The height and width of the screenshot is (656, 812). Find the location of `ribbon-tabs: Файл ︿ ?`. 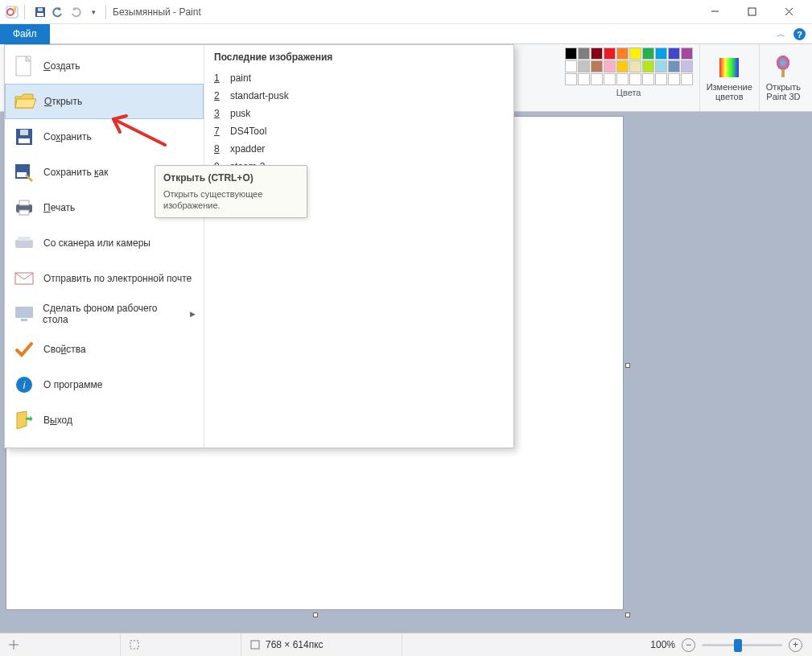

ribbon-tabs: Файл ︿ ? is located at coordinates (406, 34).